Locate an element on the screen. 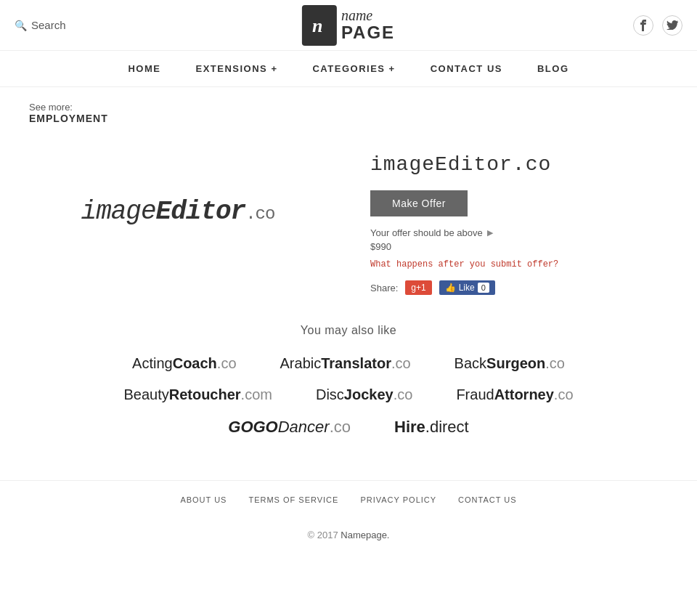  domain-info: imageEditor.co Make Offer Your offer sho… is located at coordinates (519, 221).